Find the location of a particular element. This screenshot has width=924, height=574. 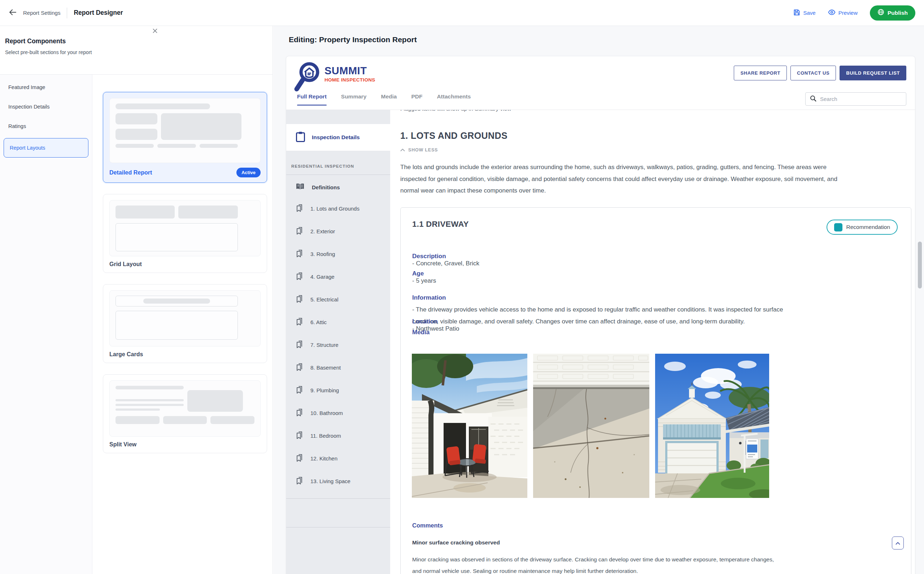

media-photo-patio is located at coordinates (470, 426).